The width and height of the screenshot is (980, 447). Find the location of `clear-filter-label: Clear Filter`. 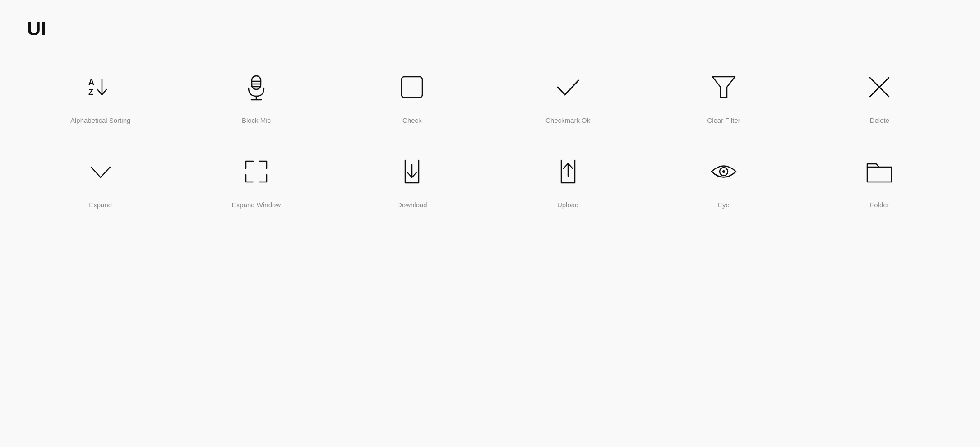

clear-filter-label: Clear Filter is located at coordinates (724, 120).